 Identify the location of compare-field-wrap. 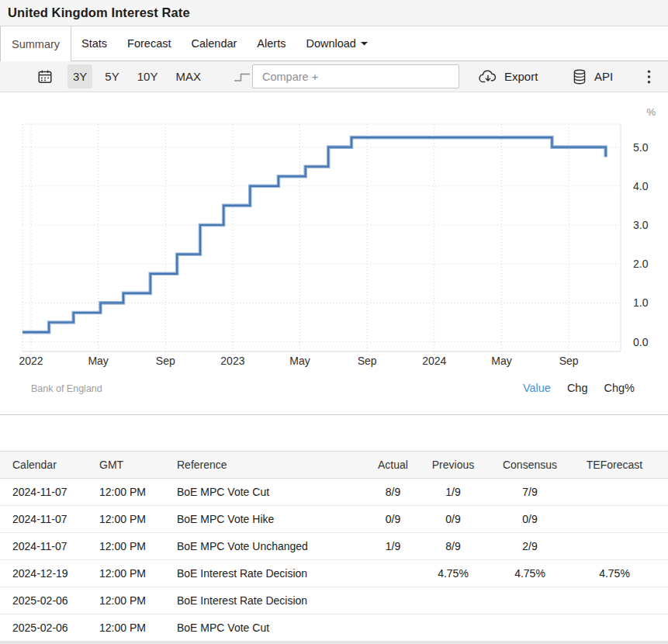
(355, 76).